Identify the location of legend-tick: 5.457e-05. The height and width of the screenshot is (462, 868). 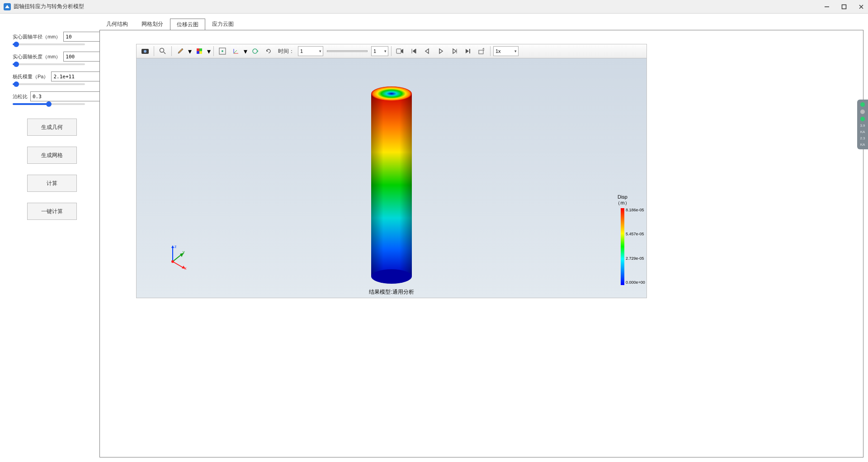
(636, 234).